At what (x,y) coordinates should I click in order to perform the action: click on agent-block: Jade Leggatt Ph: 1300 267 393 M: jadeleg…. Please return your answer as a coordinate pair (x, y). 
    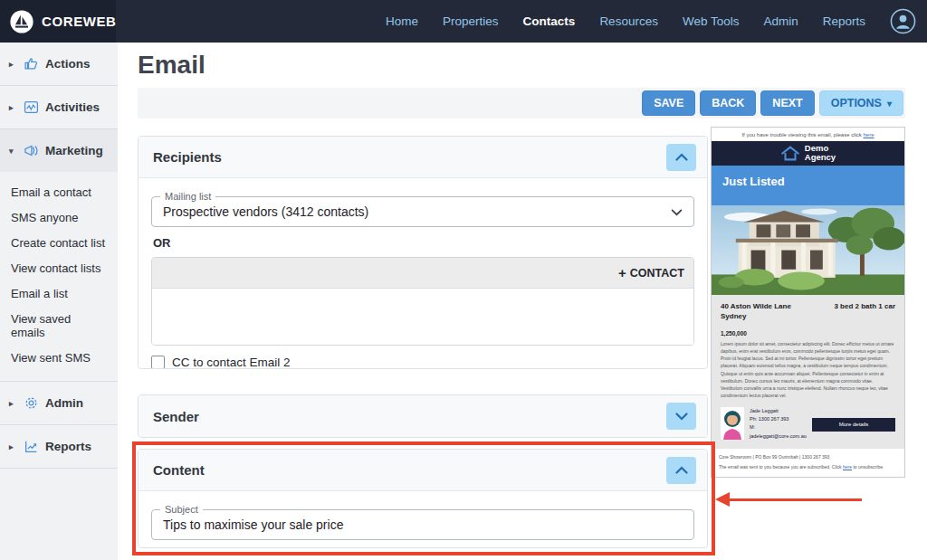
    Looking at the image, I should click on (808, 423).